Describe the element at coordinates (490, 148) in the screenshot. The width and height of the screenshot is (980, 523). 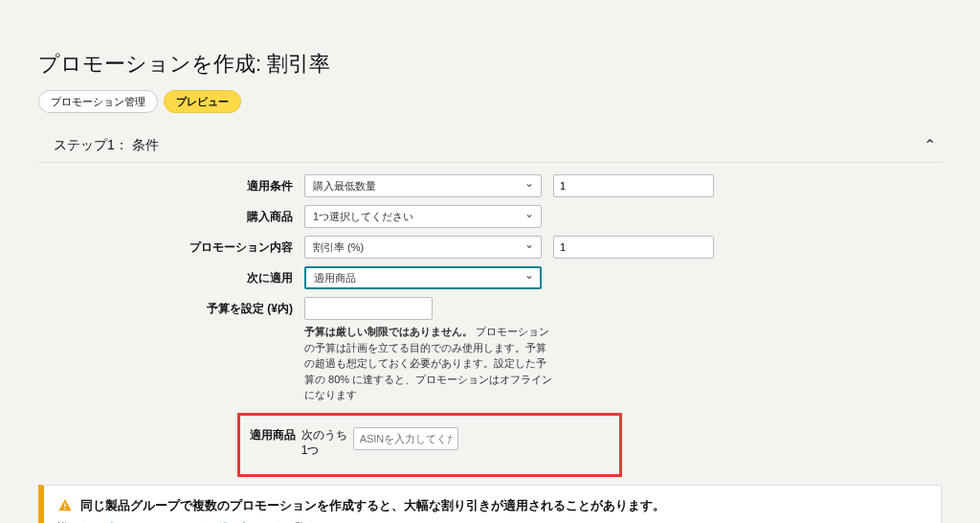
I see `step1-header: ステップ1： 条件 ⌃` at that location.